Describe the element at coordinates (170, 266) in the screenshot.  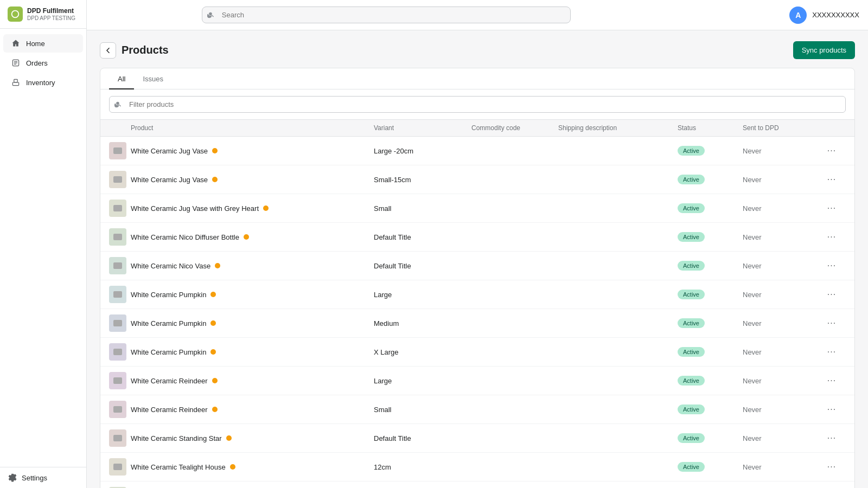
I see `product-name: White Ceramic Nico Vase` at that location.